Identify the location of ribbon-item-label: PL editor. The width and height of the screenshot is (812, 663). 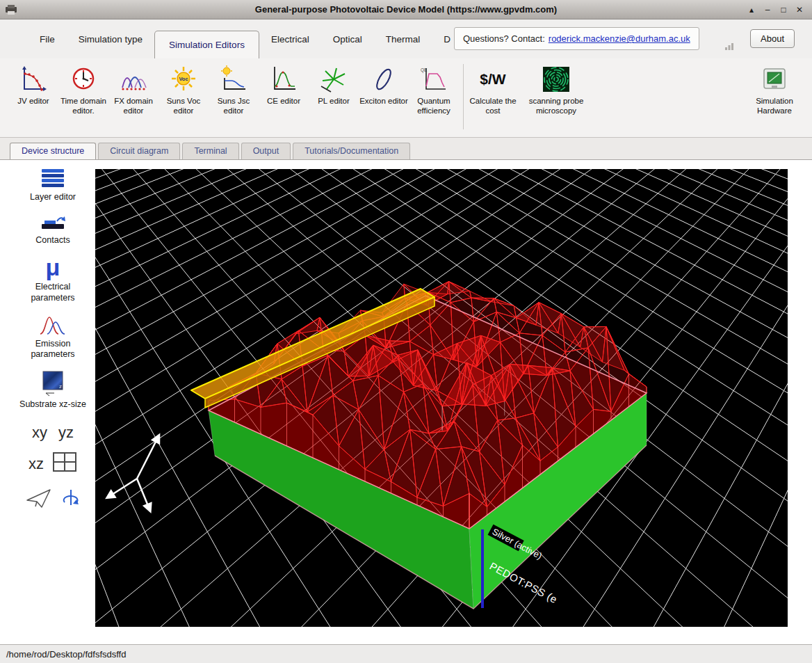
(334, 102).